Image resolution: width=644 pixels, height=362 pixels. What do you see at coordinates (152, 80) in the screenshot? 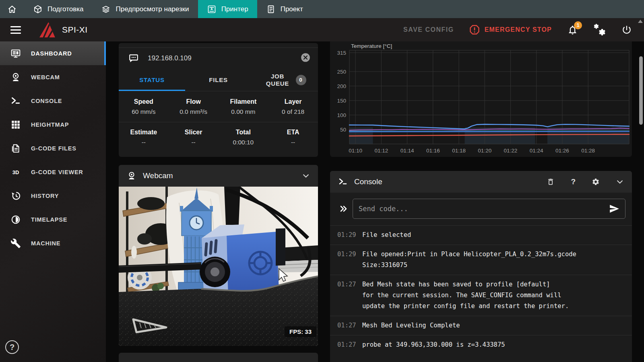
I see `printer-tab-status: STATUS` at bounding box center [152, 80].